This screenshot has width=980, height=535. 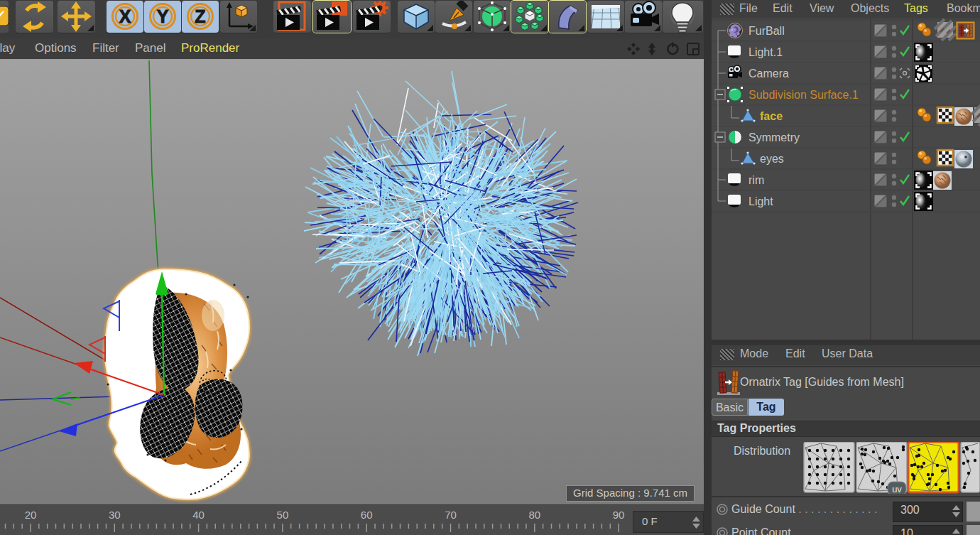 What do you see at coordinates (767, 31) in the screenshot?
I see `svg-text: FurBall` at bounding box center [767, 31].